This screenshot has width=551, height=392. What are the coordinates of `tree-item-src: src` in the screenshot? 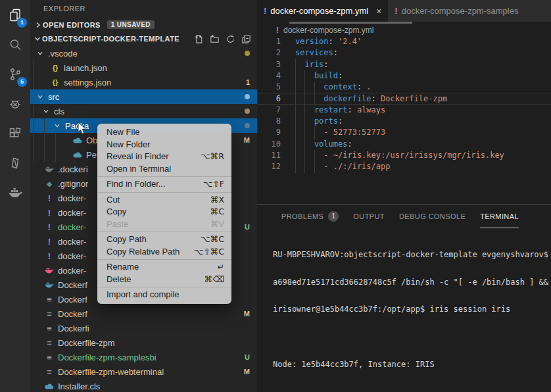 It's located at (143, 97).